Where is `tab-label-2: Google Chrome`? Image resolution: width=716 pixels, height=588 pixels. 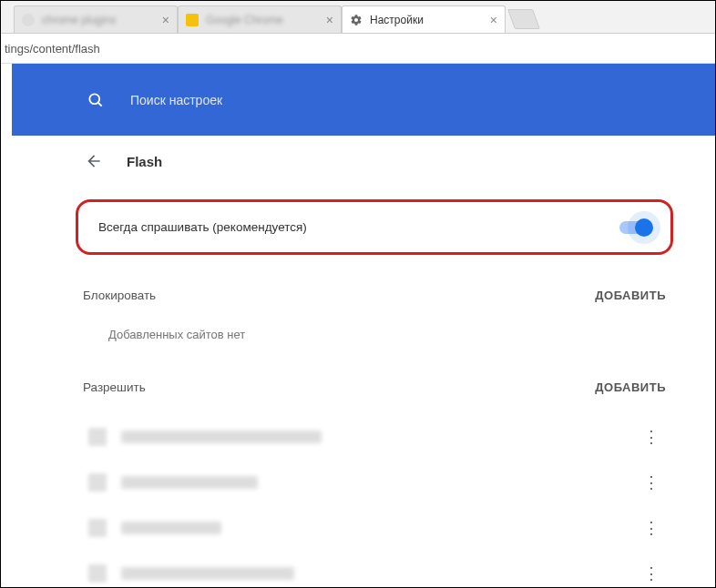
tab-label-2: Google Chrome is located at coordinates (244, 20).